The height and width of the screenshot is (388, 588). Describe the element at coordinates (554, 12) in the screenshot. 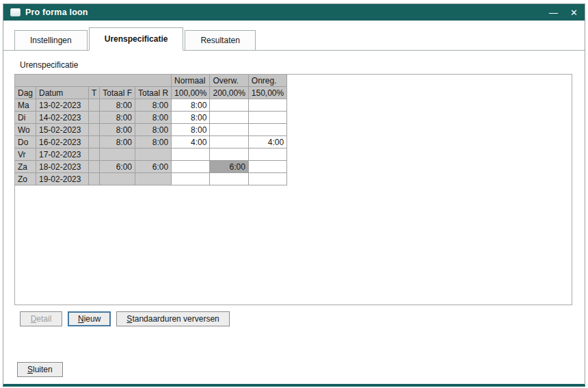

I see `minimize-icon: —` at that location.